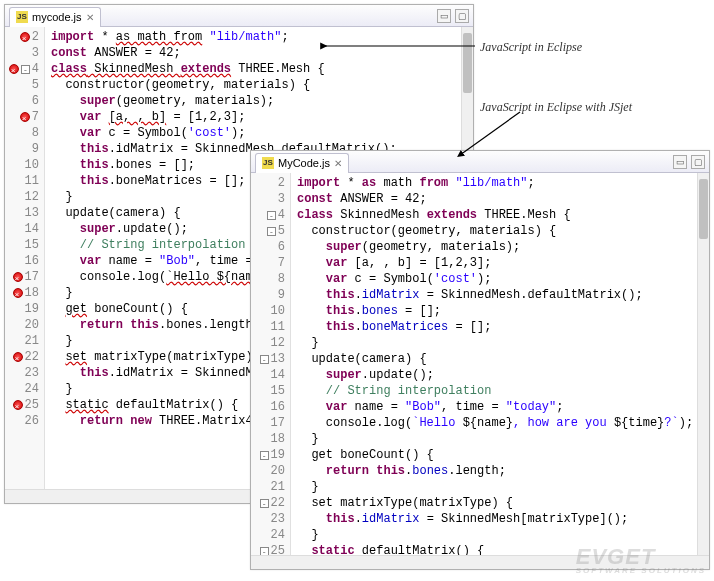 The height and width of the screenshot is (581, 714). Describe the element at coordinates (271, 364) in the screenshot. I see `line-gutter: 23-4-56789101112-131415161718-192021-222…` at that location.